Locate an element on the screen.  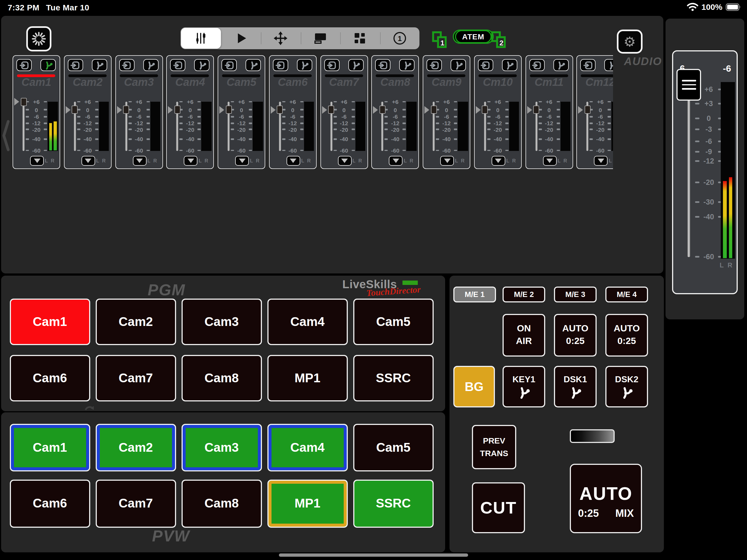
pgm-source-mp1: MP1 is located at coordinates (307, 378).